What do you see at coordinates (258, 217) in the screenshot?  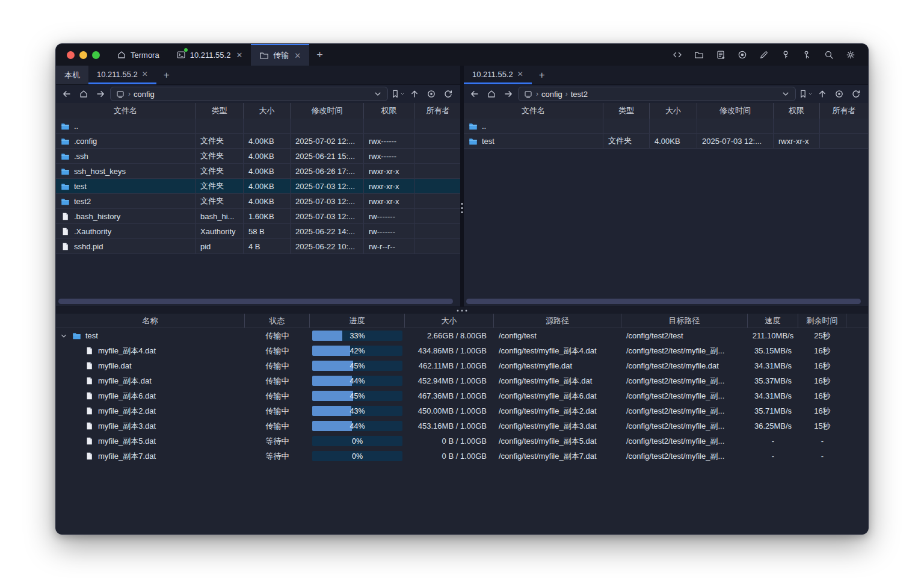 I see `file-row: .bash_history bash_hi...1.60KB2025-07-03…` at bounding box center [258, 217].